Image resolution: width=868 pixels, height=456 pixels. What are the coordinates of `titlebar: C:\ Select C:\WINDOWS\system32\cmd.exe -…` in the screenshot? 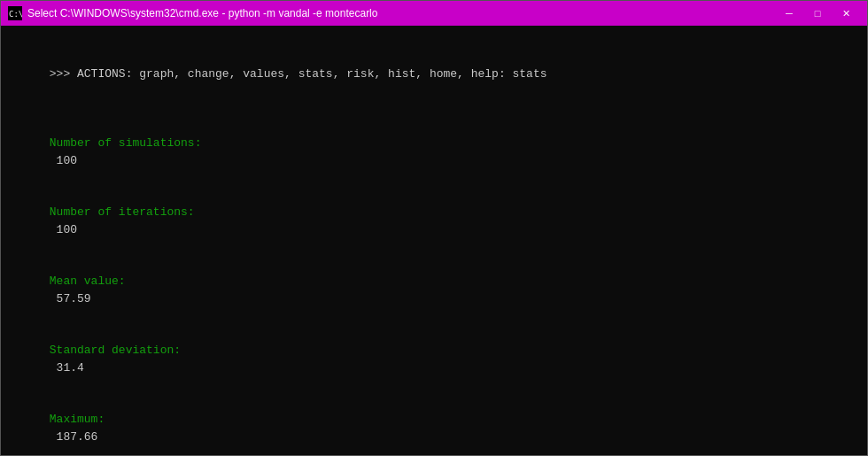 It's located at (434, 13).